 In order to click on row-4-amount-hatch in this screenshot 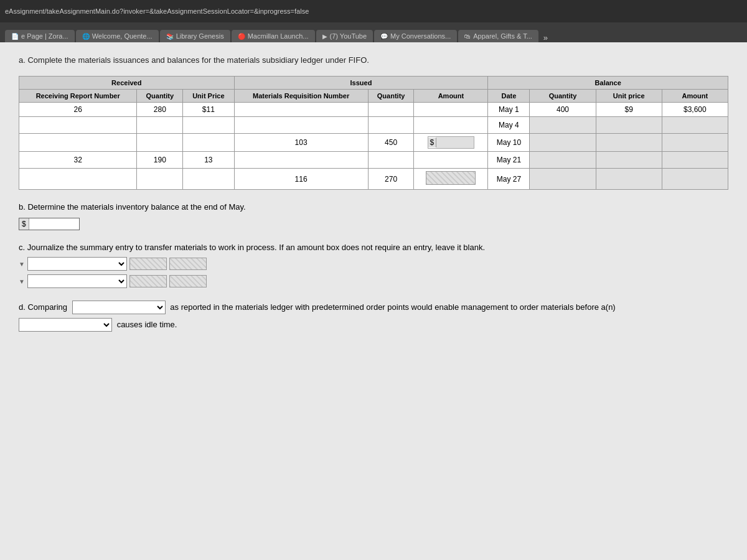, I will do `click(451, 178)`.